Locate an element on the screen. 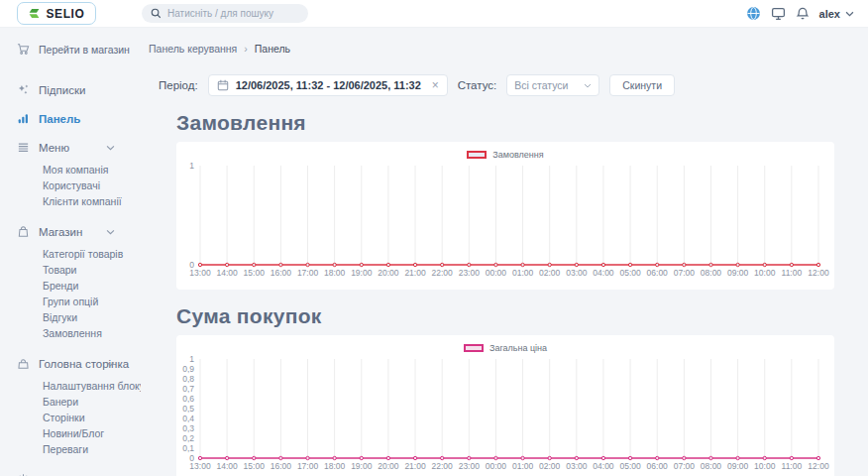  svg-text: 1 is located at coordinates (192, 359).